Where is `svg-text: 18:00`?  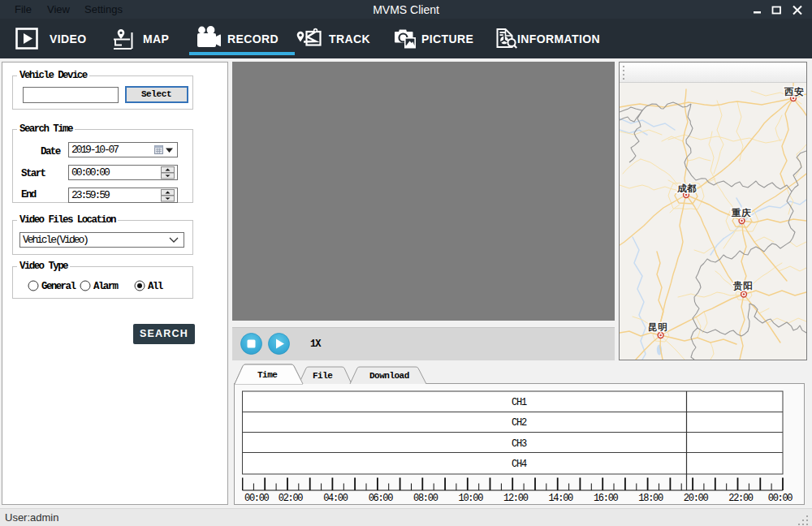
svg-text: 18:00 is located at coordinates (651, 498).